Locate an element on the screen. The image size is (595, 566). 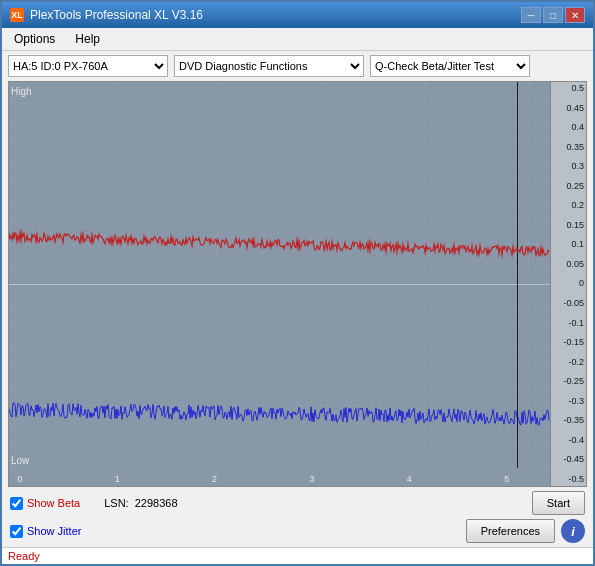
title-bar-left: XL PlexTools Professional XL V3.16 is located at coordinates (106, 15).